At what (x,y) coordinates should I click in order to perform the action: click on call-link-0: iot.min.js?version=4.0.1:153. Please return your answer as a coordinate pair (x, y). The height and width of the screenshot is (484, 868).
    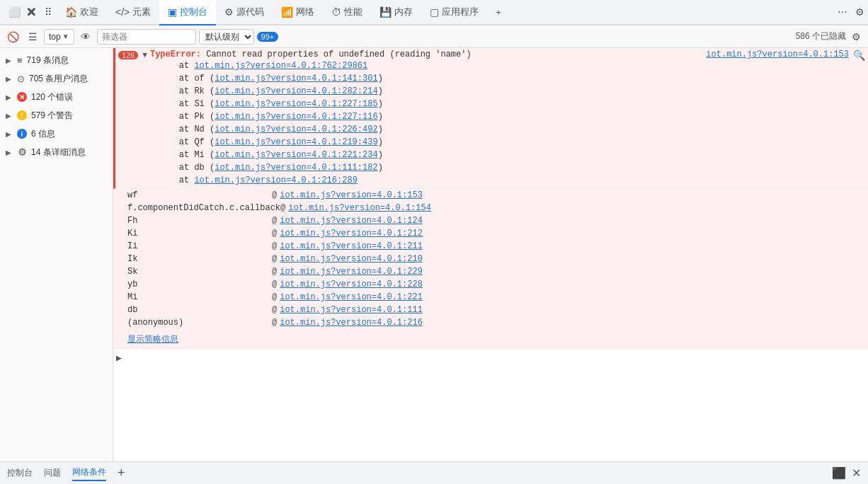
    Looking at the image, I should click on (351, 195).